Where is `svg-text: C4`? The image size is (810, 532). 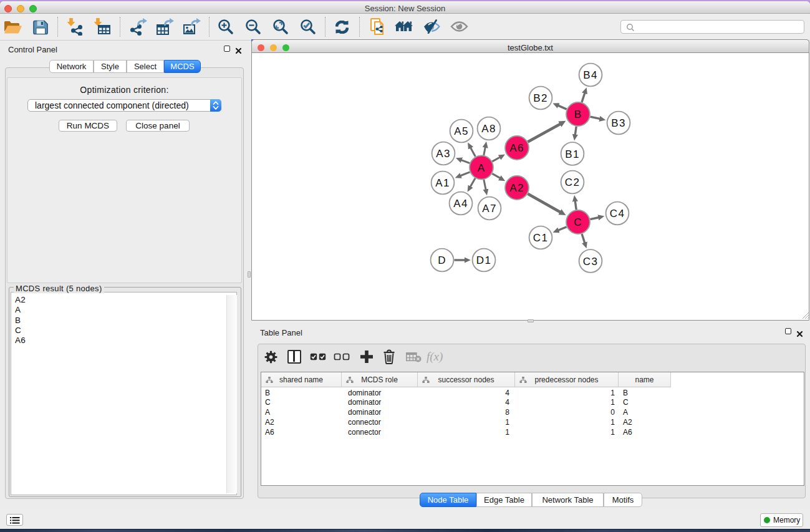 svg-text: C4 is located at coordinates (617, 213).